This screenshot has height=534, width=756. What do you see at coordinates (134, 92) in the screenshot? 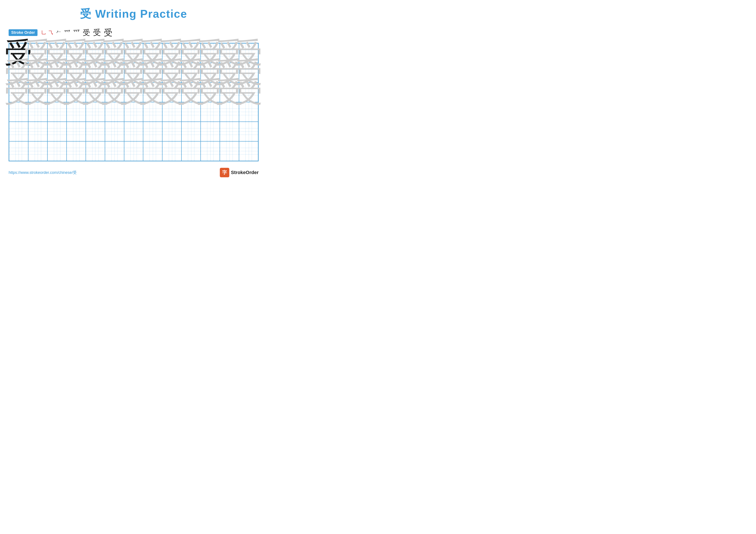
I see `grid-row-3: 受受受受受受受受受受受受受` at bounding box center [134, 92].